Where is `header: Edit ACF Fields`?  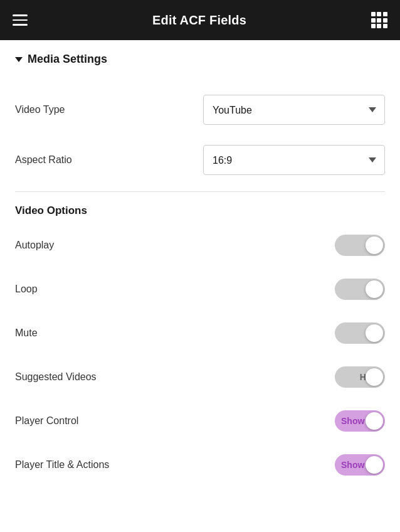
header: Edit ACF Fields is located at coordinates (200, 20).